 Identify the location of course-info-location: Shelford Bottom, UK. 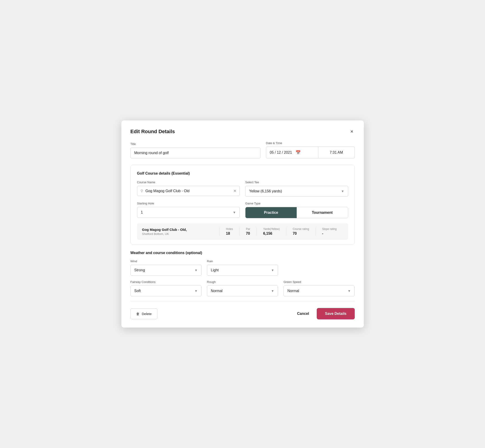
(181, 234).